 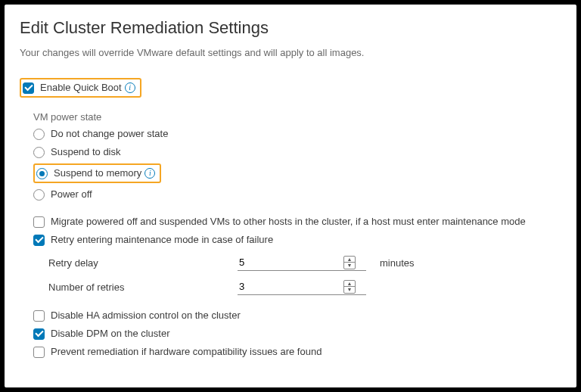 What do you see at coordinates (350, 263) in the screenshot?
I see `retry-delay-spinner: ▲ ▼` at bounding box center [350, 263].